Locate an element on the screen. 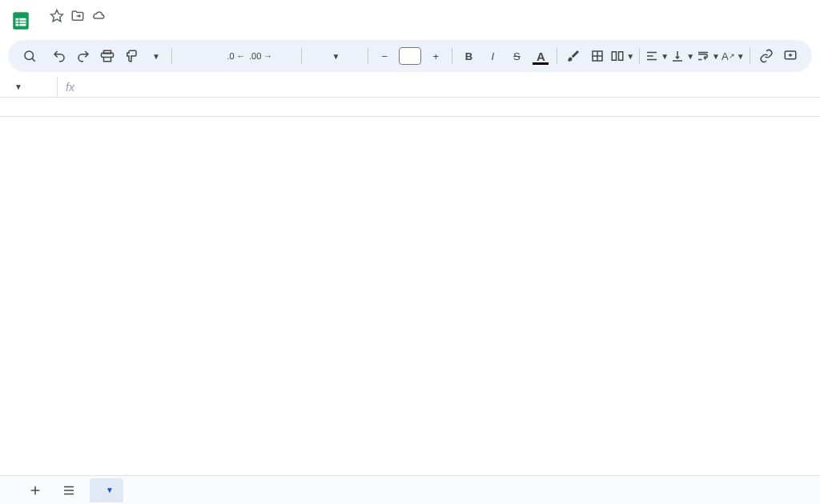  menu-extensions is located at coordinates (134, 31).